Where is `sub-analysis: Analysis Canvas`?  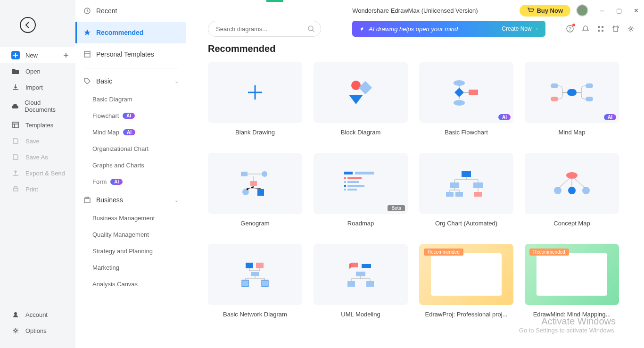 sub-analysis: Analysis Canvas is located at coordinates (131, 284).